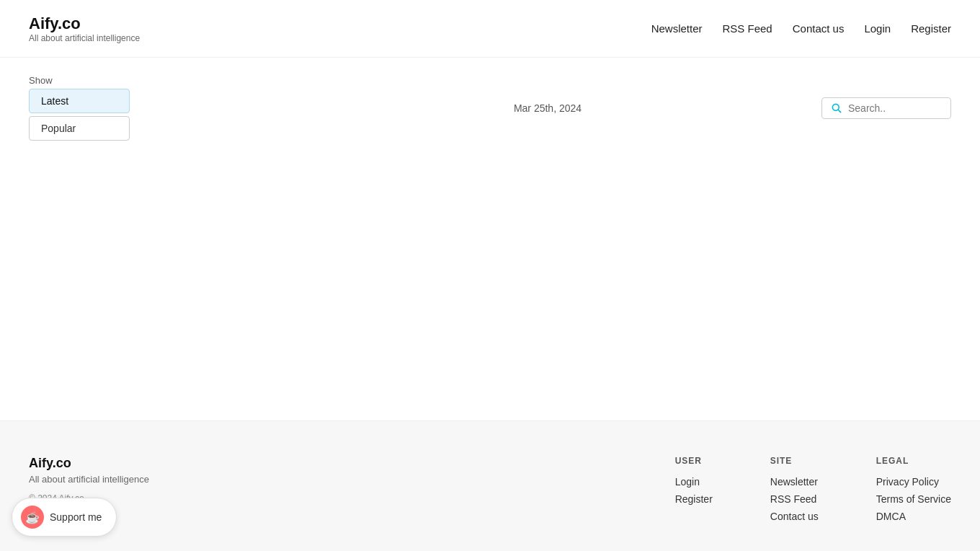 This screenshot has width=980, height=551. Describe the element at coordinates (79, 81) in the screenshot. I see `show-label: Show` at that location.